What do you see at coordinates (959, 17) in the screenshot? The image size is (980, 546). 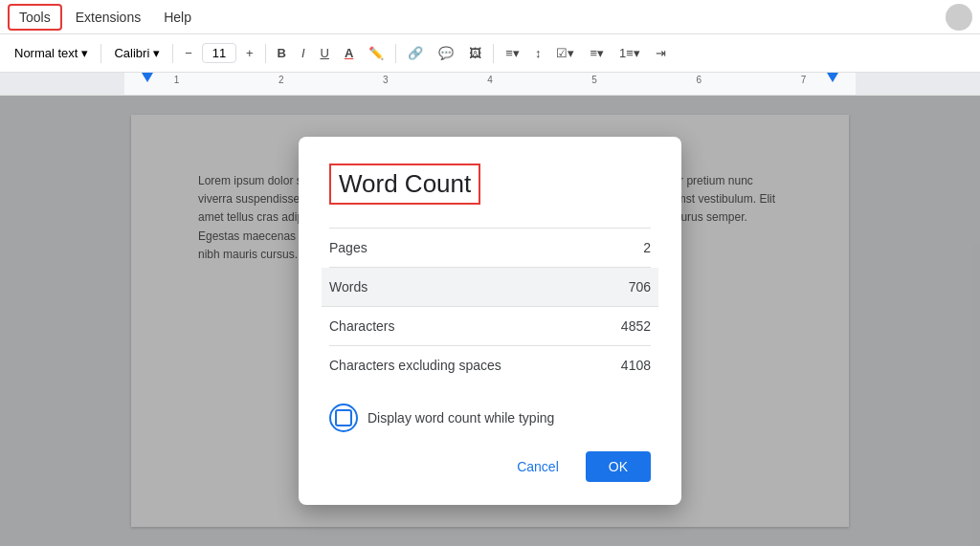 I see `user-avatar` at bounding box center [959, 17].